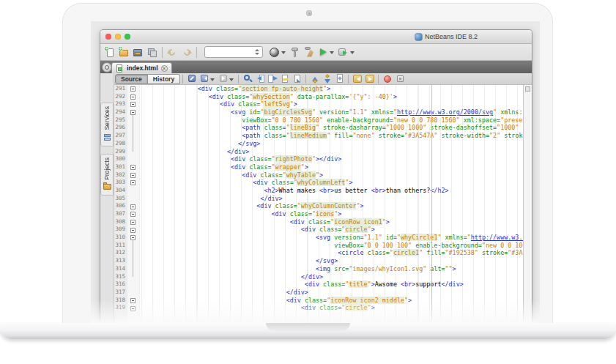  What do you see at coordinates (107, 67) in the screenshot?
I see `editor-group-button` at bounding box center [107, 67].